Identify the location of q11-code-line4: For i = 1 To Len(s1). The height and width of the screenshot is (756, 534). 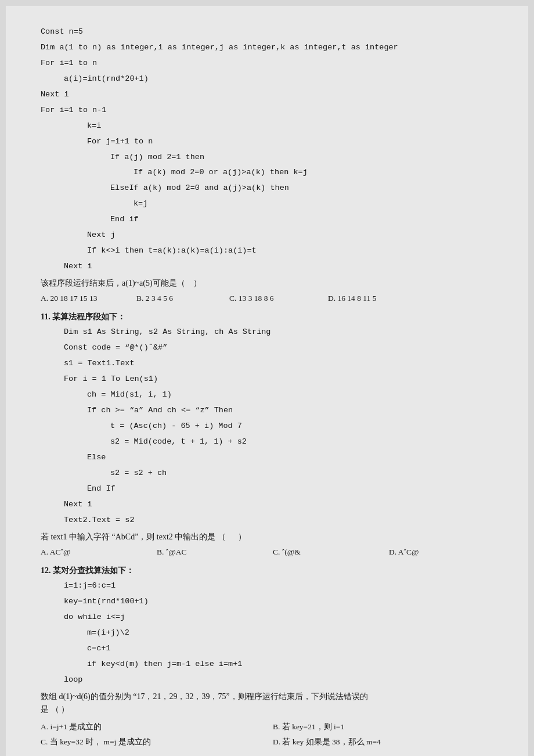
(267, 380).